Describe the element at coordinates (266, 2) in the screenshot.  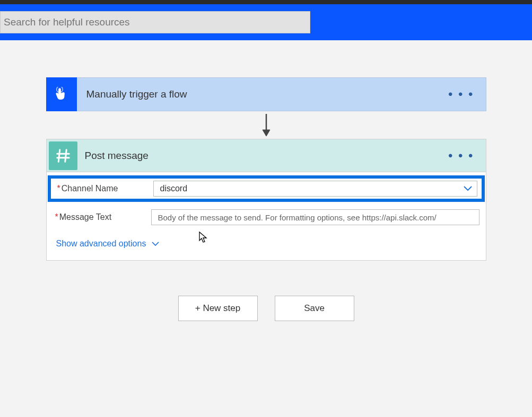
I see `window-top-border` at that location.